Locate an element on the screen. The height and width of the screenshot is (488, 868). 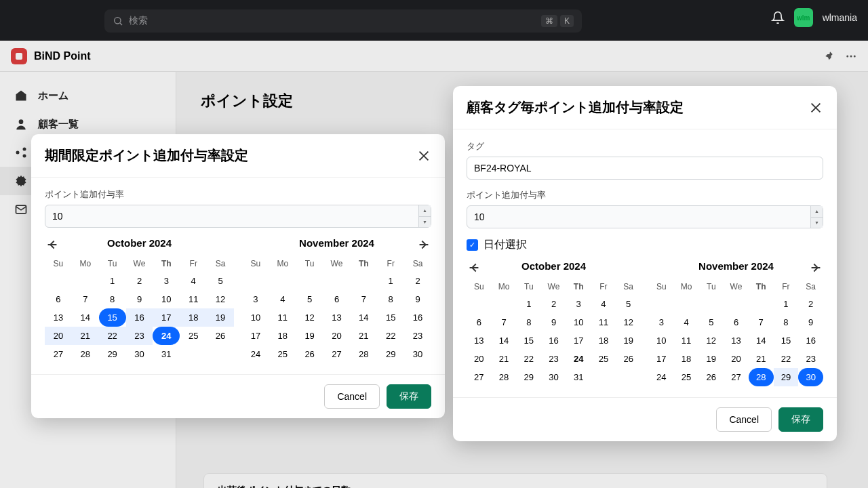
next-month-icon is located at coordinates (424, 245).